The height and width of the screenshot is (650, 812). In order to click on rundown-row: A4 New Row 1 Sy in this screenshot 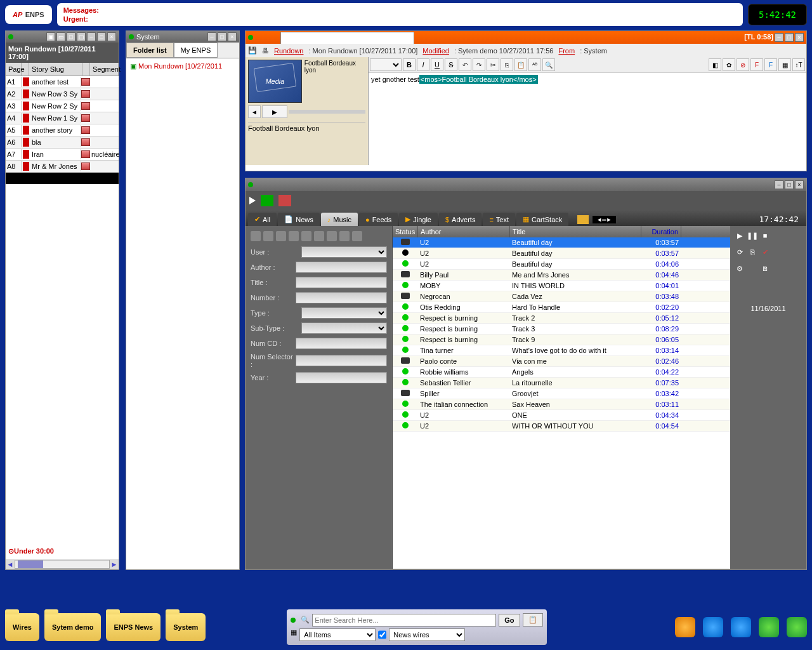, I will do `click(62, 118)`.